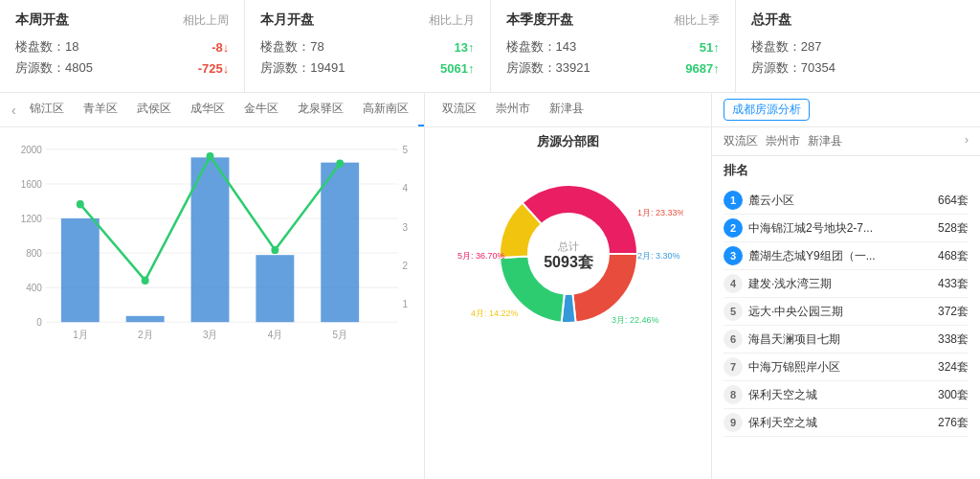 Image resolution: width=980 pixels, height=479 pixels. What do you see at coordinates (154, 109) in the screenshot?
I see `tab-wuhou: 武侯区` at bounding box center [154, 109].